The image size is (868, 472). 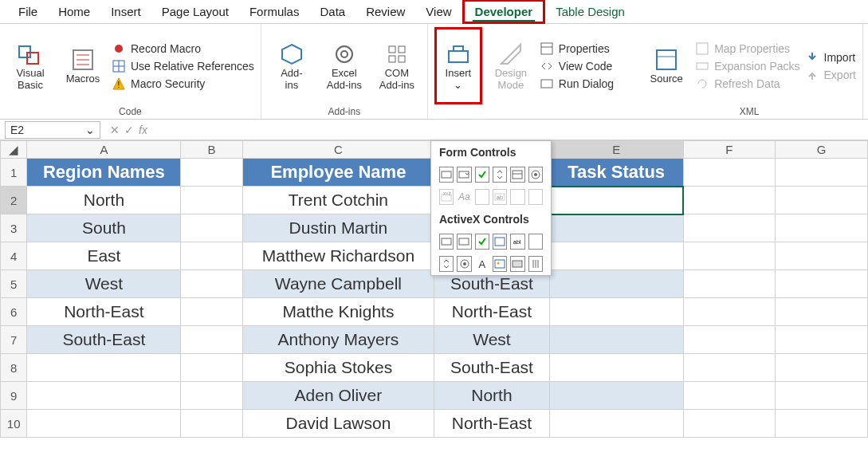 I want to click on tab-review: Review, so click(x=386, y=11).